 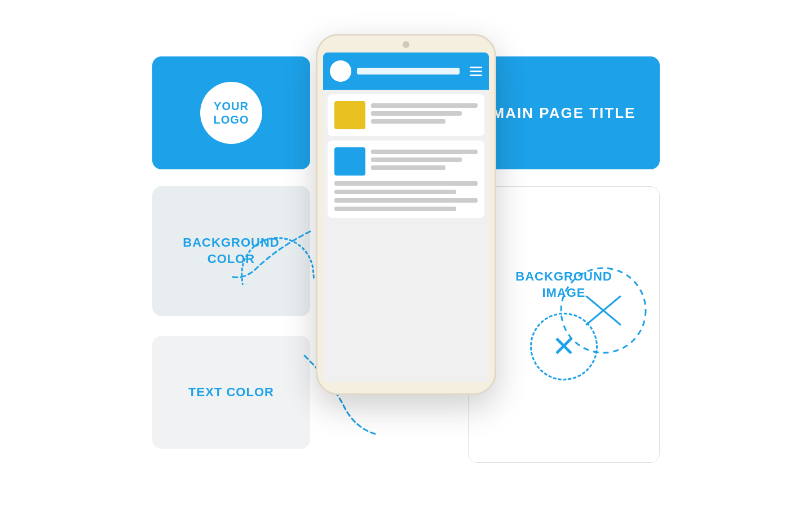 What do you see at coordinates (408, 71) in the screenshot?
I see `phone-title-bar` at bounding box center [408, 71].